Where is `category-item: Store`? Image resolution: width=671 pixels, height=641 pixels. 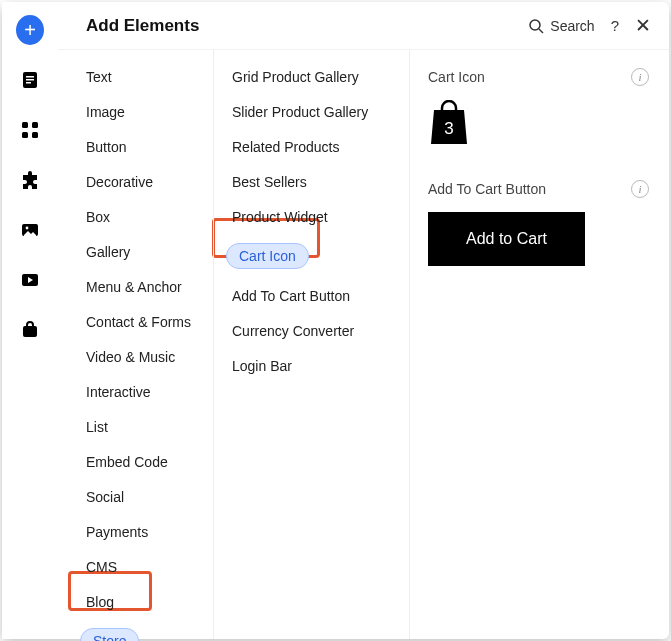
category-item: Store is located at coordinates (110, 634).